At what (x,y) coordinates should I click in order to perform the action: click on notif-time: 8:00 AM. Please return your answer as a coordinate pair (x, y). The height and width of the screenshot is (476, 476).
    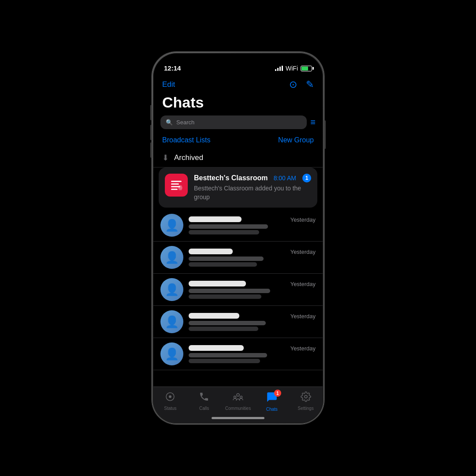
    Looking at the image, I should click on (285, 178).